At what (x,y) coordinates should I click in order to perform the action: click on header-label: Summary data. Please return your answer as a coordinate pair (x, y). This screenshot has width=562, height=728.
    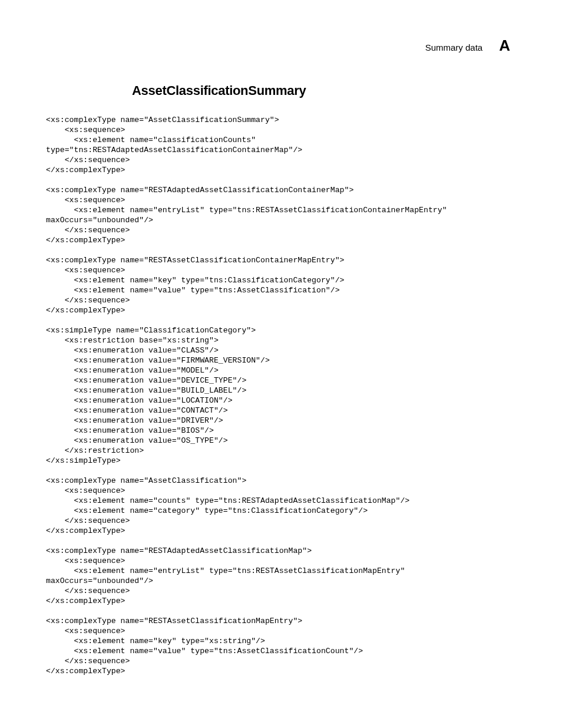
    Looking at the image, I should click on (454, 47).